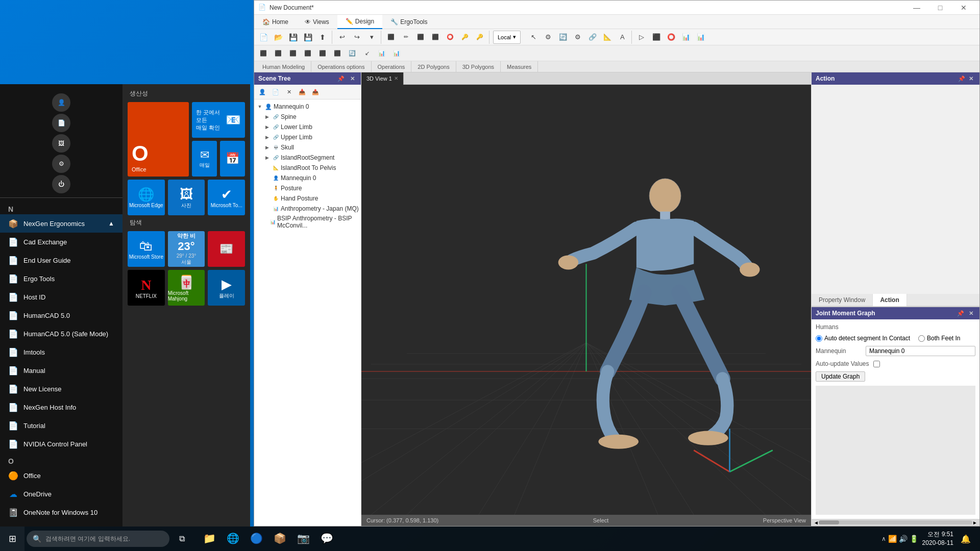 The height and width of the screenshot is (551, 980). Describe the element at coordinates (342, 37) in the screenshot. I see `toolbar-btn-undo: ↩` at that location.